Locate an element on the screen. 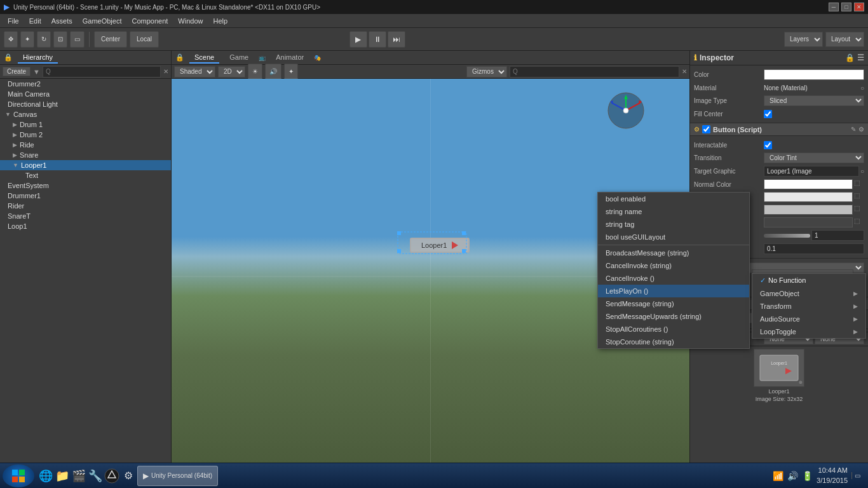 This screenshot has height=488, width=868. inspector-lock-icon: 🔒 is located at coordinates (850, 58).